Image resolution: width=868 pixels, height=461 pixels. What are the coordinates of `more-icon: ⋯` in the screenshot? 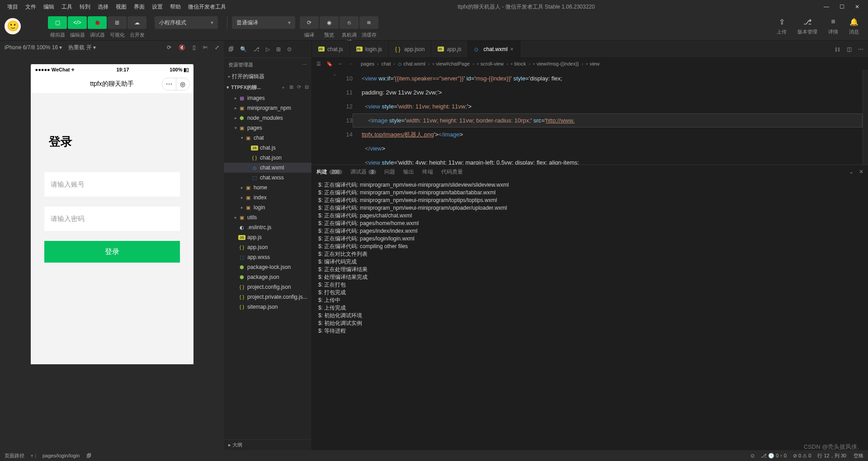 It's located at (861, 49).